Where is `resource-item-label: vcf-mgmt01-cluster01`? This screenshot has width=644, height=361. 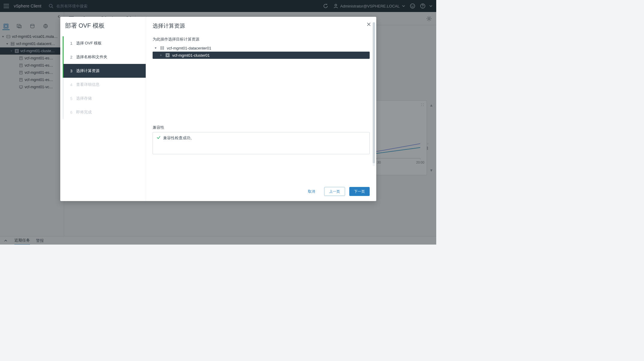 resource-item-label: vcf-mgmt01-cluster01 is located at coordinates (191, 55).